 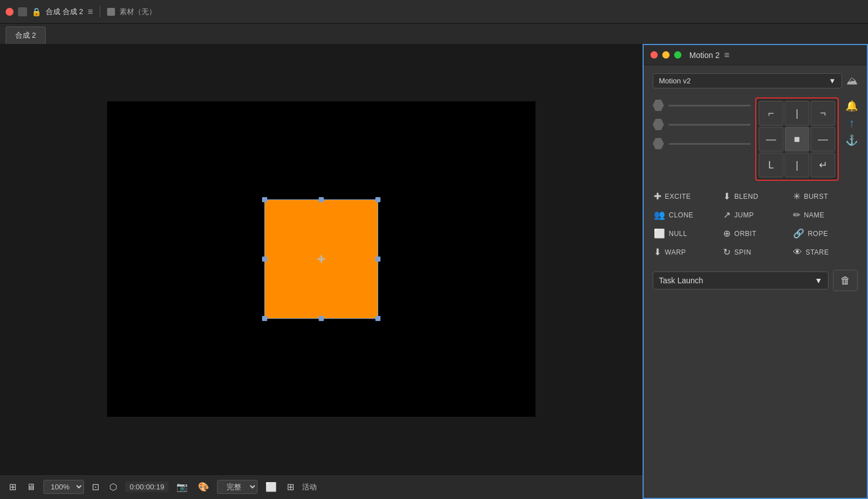 I want to click on bell-icon: 🔔, so click(x=852, y=106).